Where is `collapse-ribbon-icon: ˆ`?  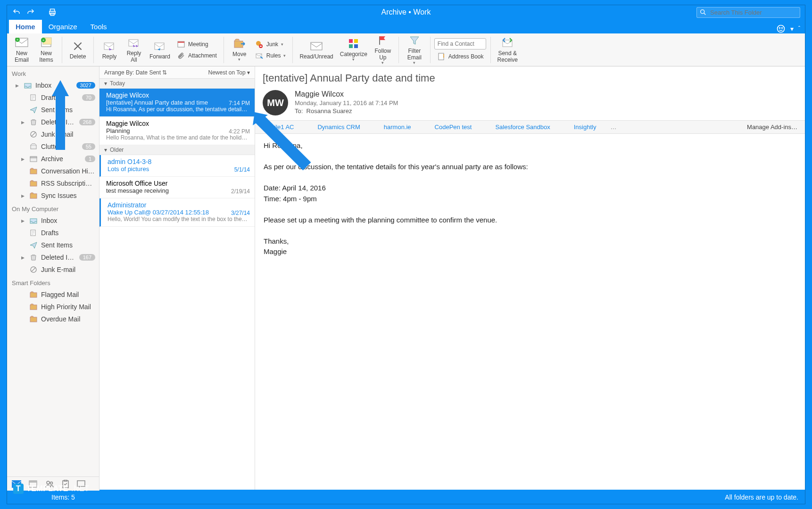 collapse-ribbon-icon: ˆ is located at coordinates (799, 29).